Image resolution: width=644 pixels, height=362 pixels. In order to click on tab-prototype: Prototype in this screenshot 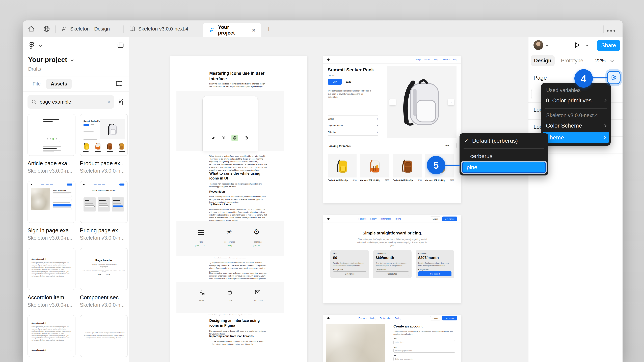, I will do `click(572, 61)`.